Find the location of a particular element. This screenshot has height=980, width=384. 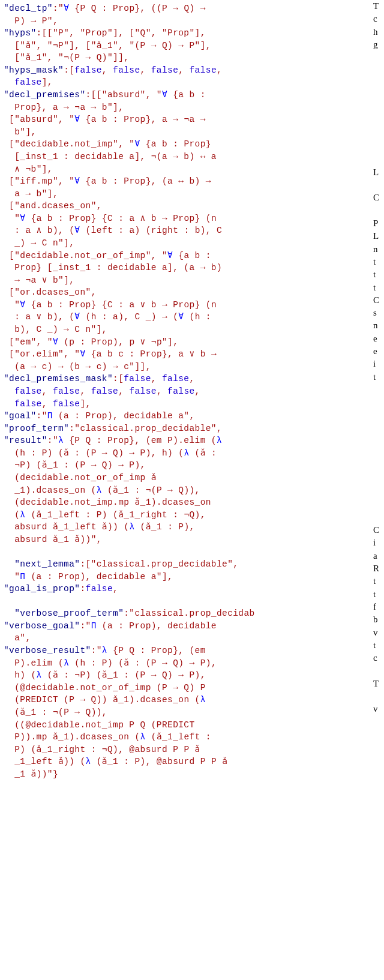

code-line: "goal":"Π (a : Prop), decidable a", is located at coordinates (100, 416).